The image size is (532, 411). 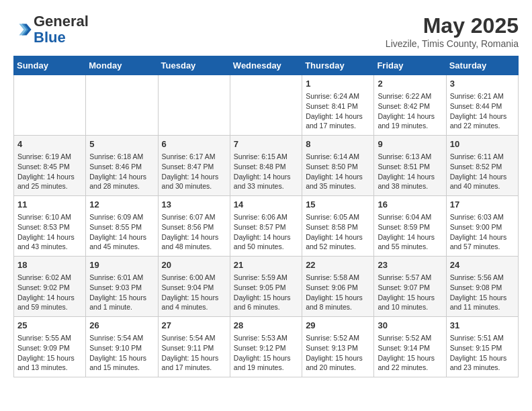 What do you see at coordinates (266, 287) in the screenshot?
I see `calendar-week-4: 18Sunrise: 6:02 AM Sunset: 9:02 PM Dayli…` at bounding box center [266, 287].